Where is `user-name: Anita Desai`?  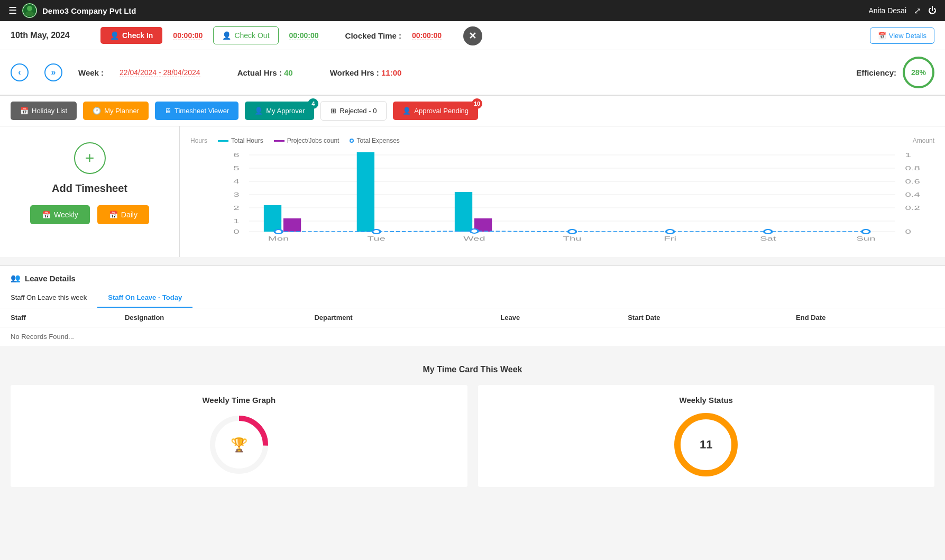
user-name: Anita Desai is located at coordinates (887, 11).